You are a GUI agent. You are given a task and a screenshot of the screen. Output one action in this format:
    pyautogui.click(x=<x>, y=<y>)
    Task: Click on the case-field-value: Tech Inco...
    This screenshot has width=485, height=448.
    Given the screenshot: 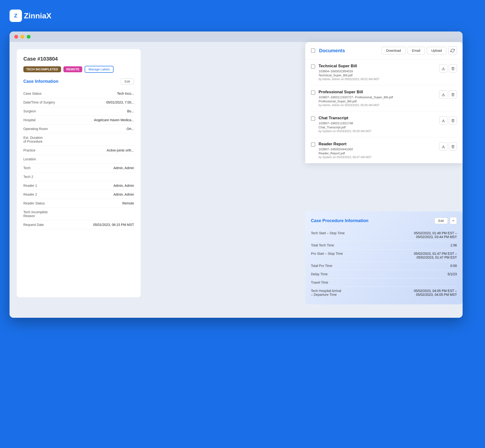 What is the action you would take?
    pyautogui.click(x=104, y=94)
    